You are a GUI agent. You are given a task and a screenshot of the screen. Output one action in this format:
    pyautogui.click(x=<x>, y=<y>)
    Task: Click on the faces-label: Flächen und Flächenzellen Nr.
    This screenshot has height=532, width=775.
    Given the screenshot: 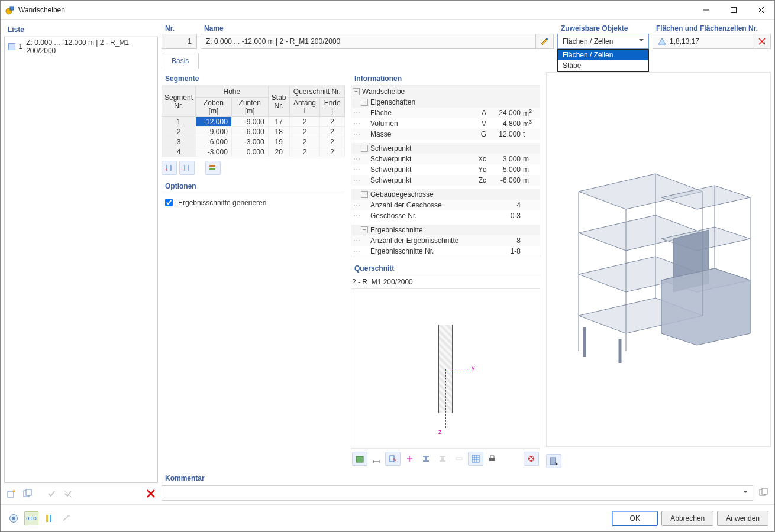 What is the action you would take?
    pyautogui.click(x=712, y=28)
    